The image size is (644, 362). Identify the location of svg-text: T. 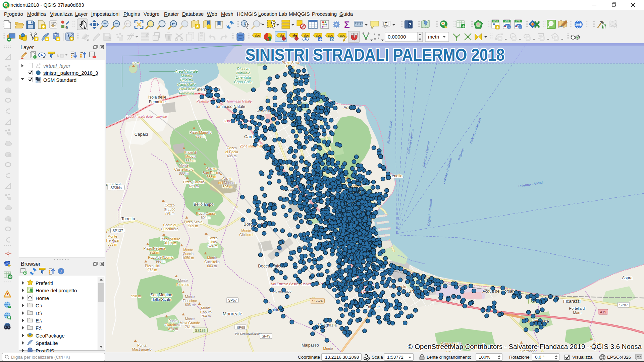
(386, 24).